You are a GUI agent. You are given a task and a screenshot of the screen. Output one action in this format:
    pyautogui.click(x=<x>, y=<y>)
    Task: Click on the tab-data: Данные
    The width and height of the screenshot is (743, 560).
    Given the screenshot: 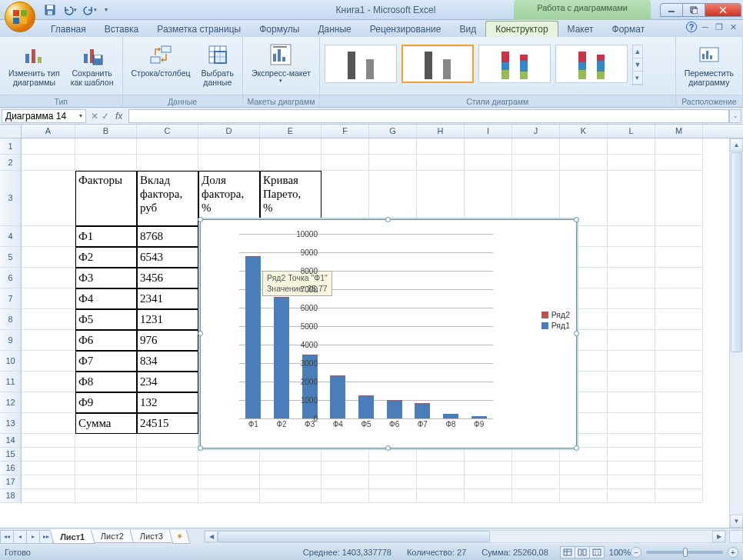 What is the action you would take?
    pyautogui.click(x=334, y=29)
    